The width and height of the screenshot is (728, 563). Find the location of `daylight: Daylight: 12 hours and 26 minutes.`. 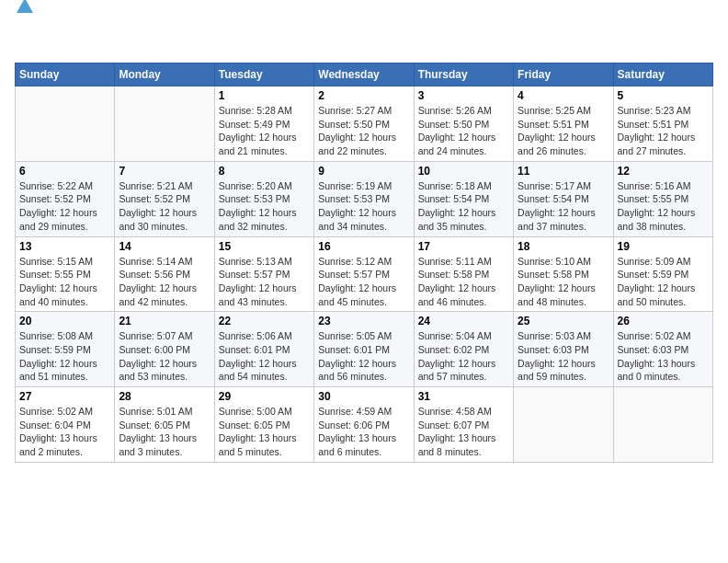

daylight: Daylight: 12 hours and 26 minutes. is located at coordinates (557, 144).